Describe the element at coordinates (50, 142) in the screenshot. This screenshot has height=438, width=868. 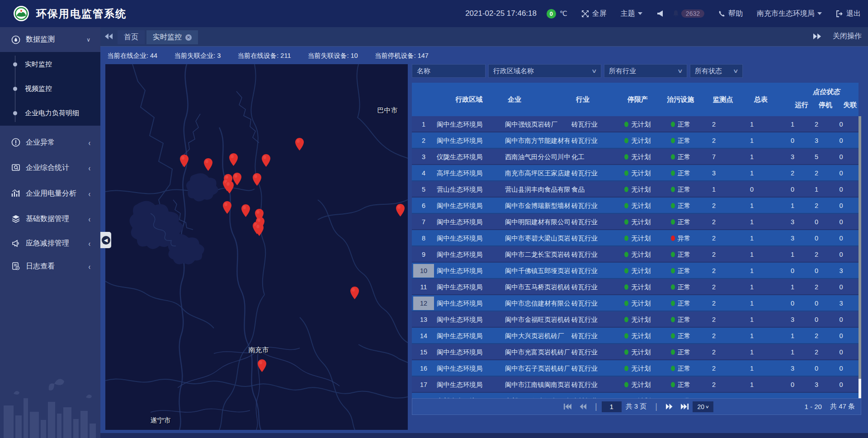
I see `sidebar-item: 企业异常‹` at that location.